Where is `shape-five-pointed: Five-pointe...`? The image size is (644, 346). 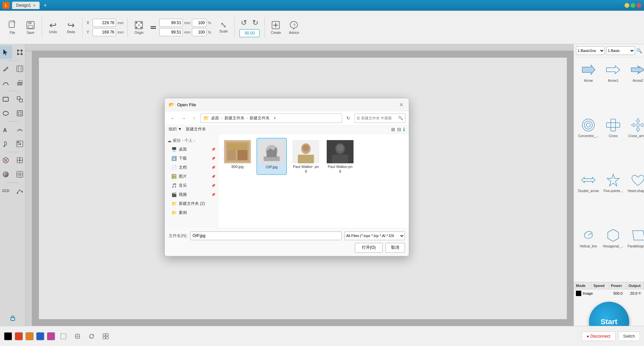
shape-five-pointed: Five-pointe... is located at coordinates (613, 197).